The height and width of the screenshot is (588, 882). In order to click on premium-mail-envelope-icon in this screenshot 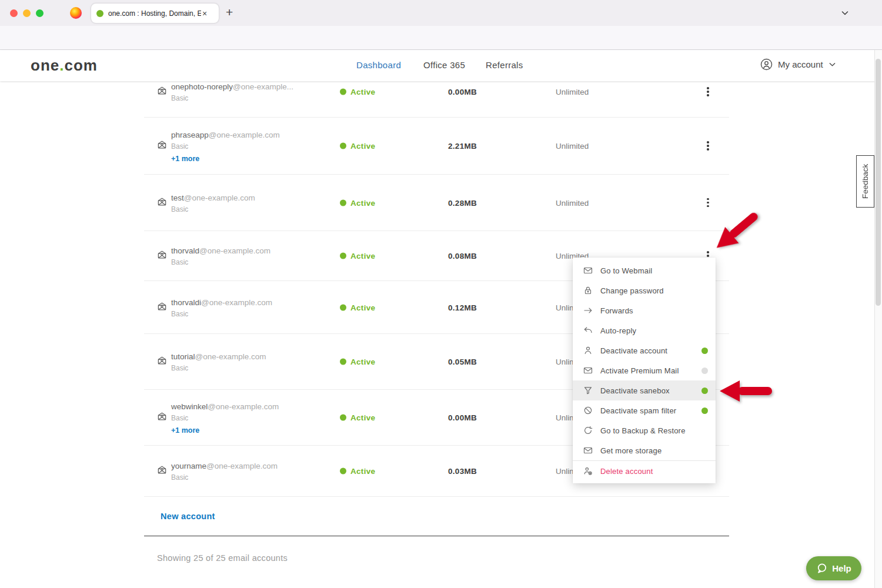, I will do `click(588, 370)`.